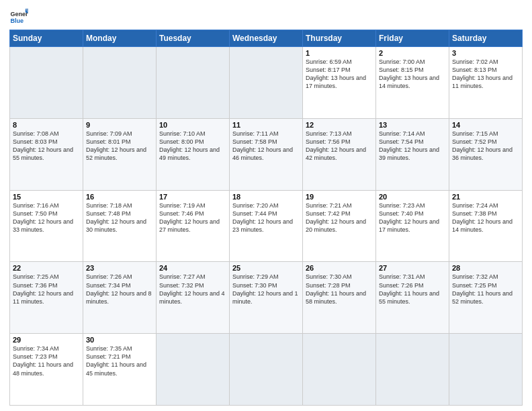  I want to click on day-info: Sunrise: 7:26 AM Sunset: 7:34 PM Dayligh…, so click(120, 289).